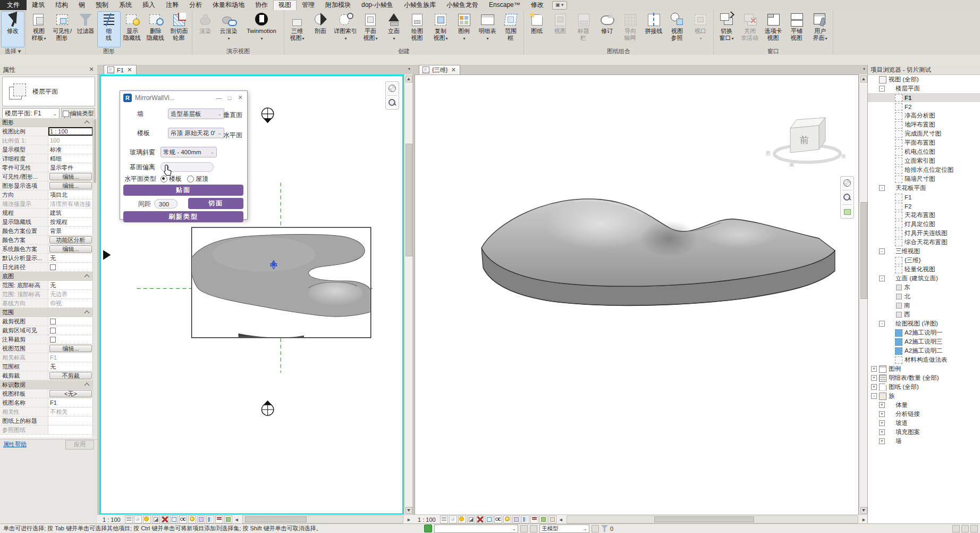 Image resolution: width=980 pixels, height=533 pixels. Describe the element at coordinates (441, 29) in the screenshot. I see `ribbon-button: 复制视图▾` at that location.